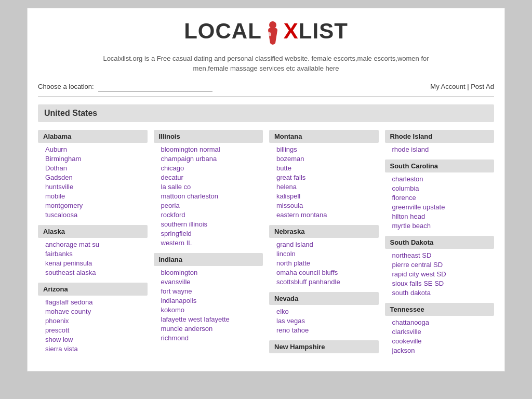  What do you see at coordinates (324, 263) in the screenshot?
I see `city-list: grand islandlincolnnorth platteomaha cou…` at bounding box center [324, 263].